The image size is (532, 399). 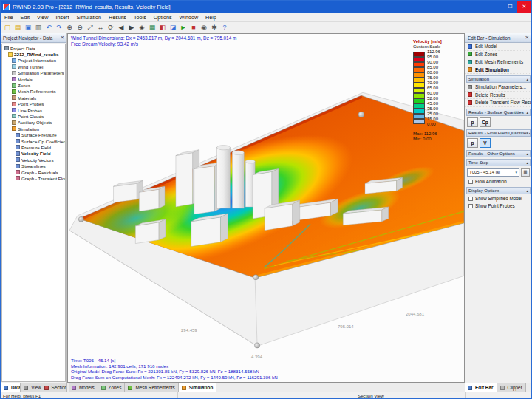 I want to click on edit-bar-item: Edit Model, so click(x=498, y=47).